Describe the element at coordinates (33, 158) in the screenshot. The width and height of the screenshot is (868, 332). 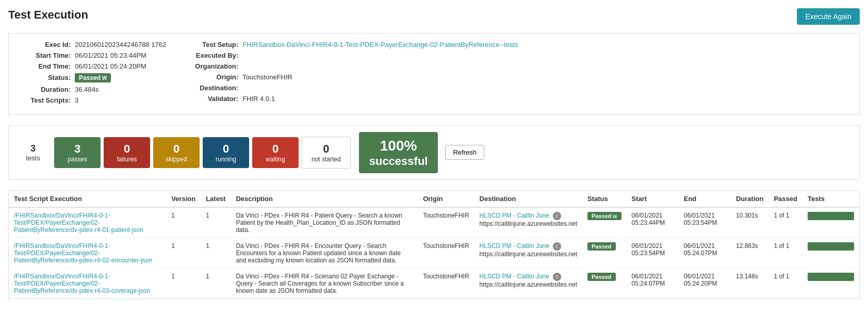
I see `tests-label: tests` at that location.